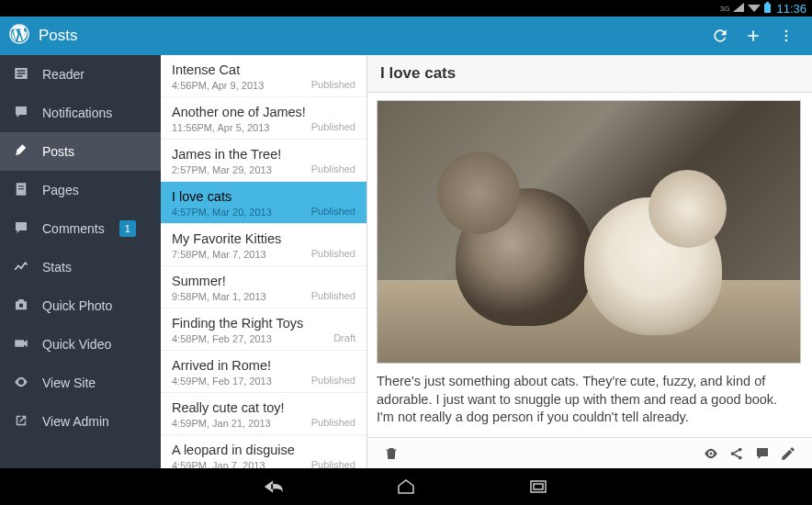 The width and height of the screenshot is (812, 505). What do you see at coordinates (21, 191) in the screenshot?
I see `pages-icon` at bounding box center [21, 191].